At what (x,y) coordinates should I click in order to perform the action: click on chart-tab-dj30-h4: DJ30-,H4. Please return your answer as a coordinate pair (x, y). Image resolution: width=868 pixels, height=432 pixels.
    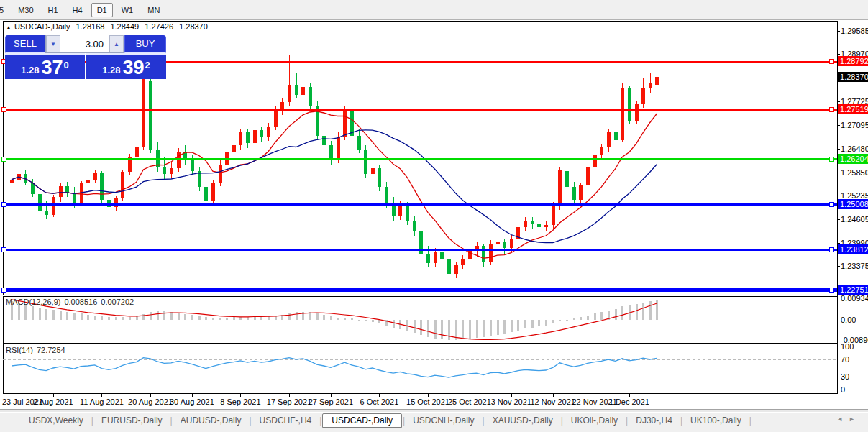
    Looking at the image, I should click on (654, 420).